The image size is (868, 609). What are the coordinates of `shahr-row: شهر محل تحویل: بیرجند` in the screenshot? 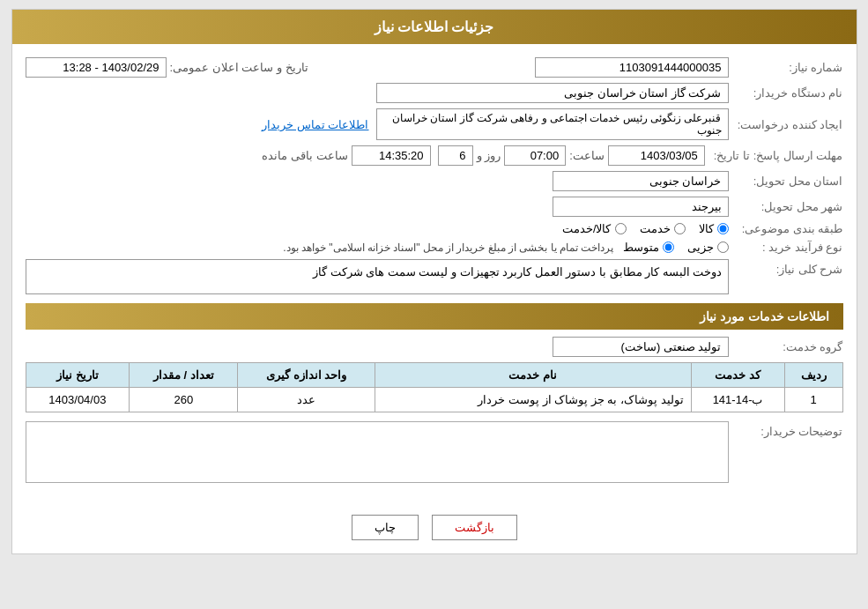 It's located at (434, 206).